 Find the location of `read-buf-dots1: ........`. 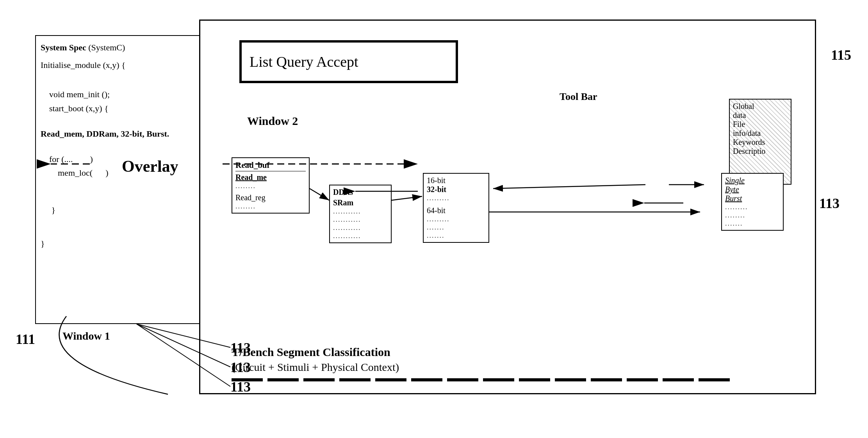

read-buf-dots1: ........ is located at coordinates (271, 186).